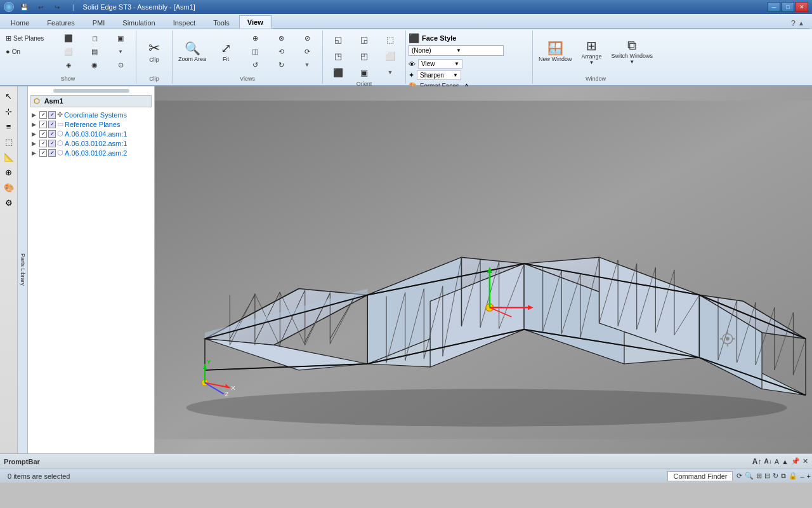 This screenshot has height=508, width=812. I want to click on asm2-checkbox2: ✓, so click(52, 144).